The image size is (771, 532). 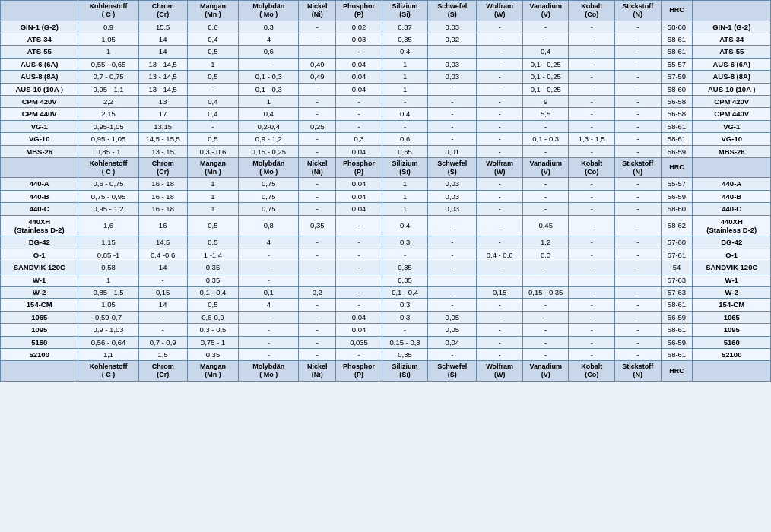 I want to click on cell-8-5: 0,25, so click(x=318, y=126).